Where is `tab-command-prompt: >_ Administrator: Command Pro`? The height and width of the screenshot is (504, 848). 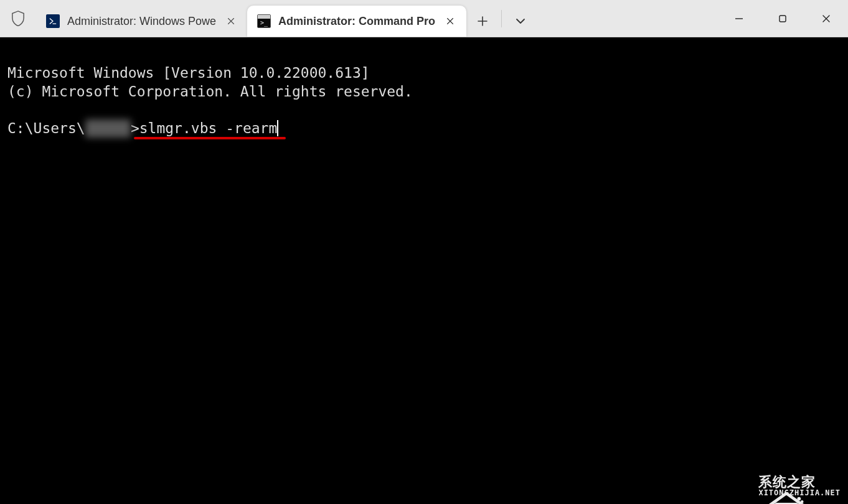
tab-command-prompt: >_ Administrator: Command Pro is located at coordinates (357, 21).